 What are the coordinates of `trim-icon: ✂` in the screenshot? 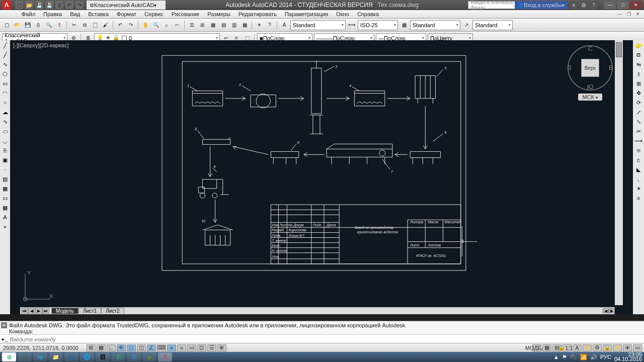 It's located at (638, 131).